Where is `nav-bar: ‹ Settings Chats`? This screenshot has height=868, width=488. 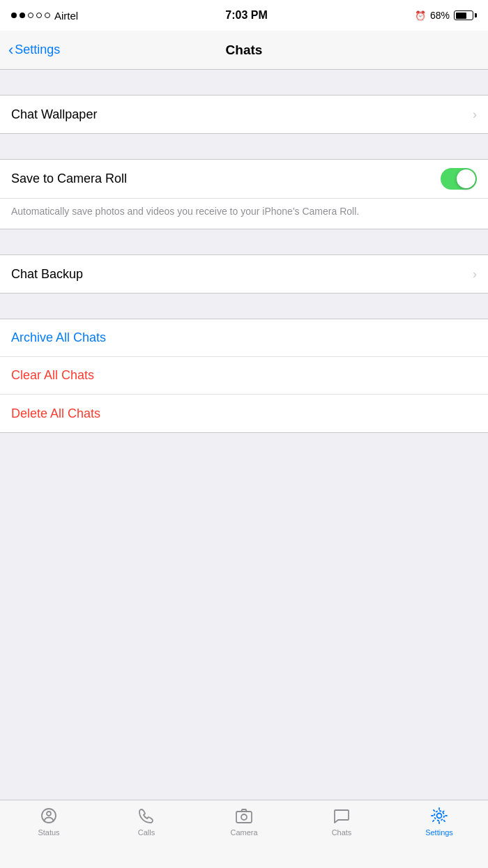
nav-bar: ‹ Settings Chats is located at coordinates (244, 50).